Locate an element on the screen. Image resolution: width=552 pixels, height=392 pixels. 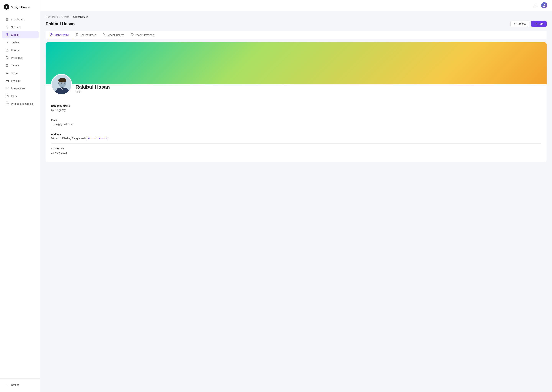
workspace-config-icon is located at coordinates (7, 104).